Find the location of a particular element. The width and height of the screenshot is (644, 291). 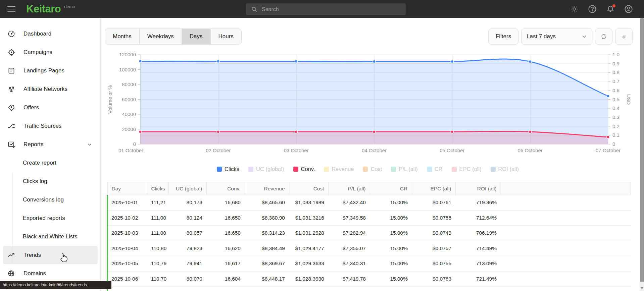

svg-text: 0.9 is located at coordinates (616, 64).